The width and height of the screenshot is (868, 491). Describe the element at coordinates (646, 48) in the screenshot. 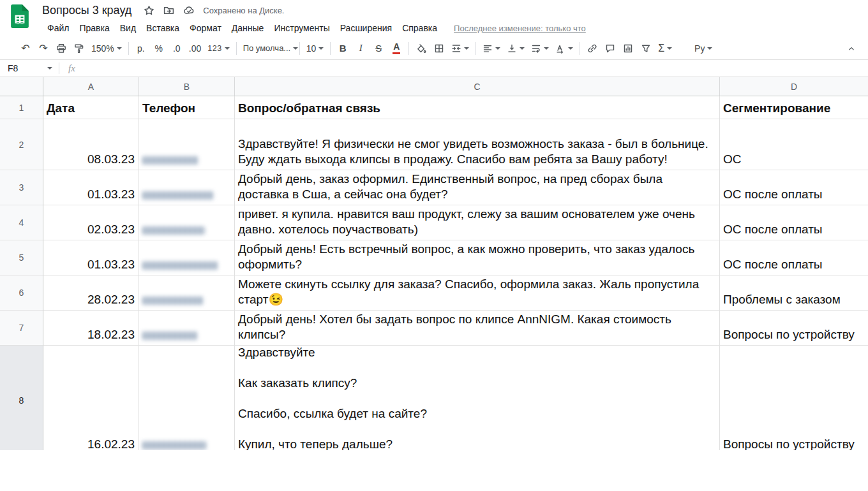

I see `create-filter-button` at that location.